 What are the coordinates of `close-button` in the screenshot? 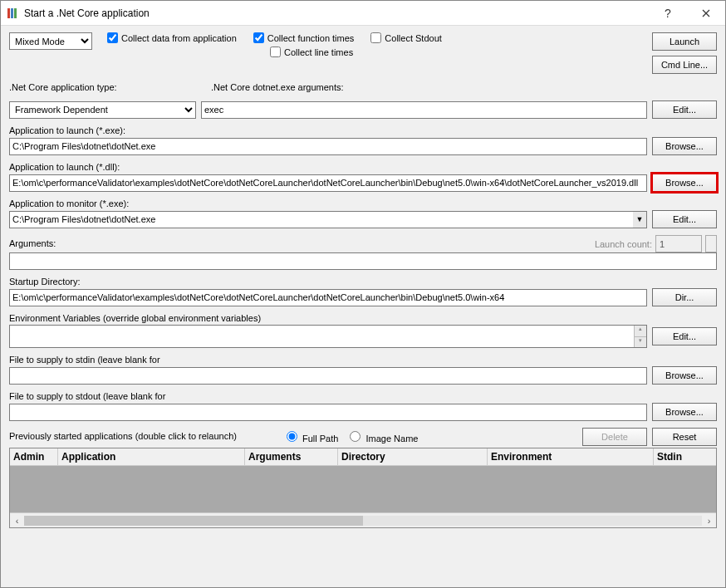 It's located at (706, 13).